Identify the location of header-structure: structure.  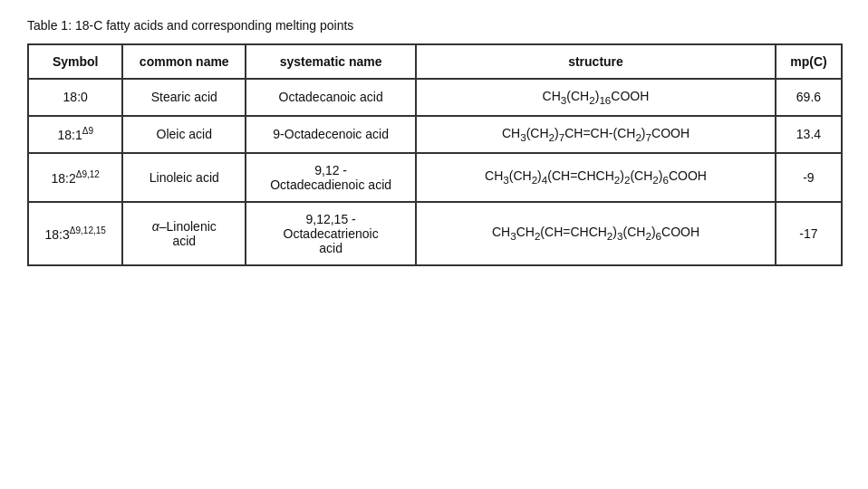
(596, 62).